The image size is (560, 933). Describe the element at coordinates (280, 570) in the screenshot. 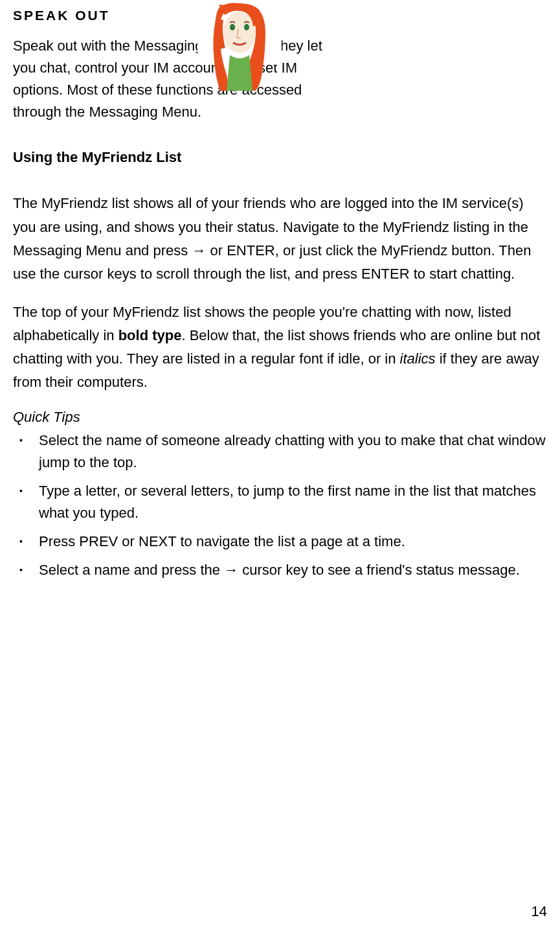

I see `list-item: Select a name and press the → cursor key…` at that location.